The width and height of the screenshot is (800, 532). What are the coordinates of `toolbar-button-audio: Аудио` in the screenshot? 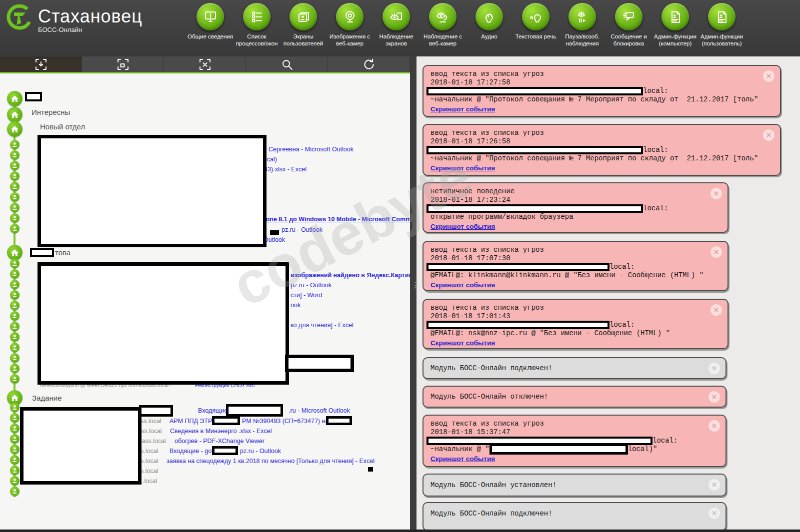 It's located at (489, 25).